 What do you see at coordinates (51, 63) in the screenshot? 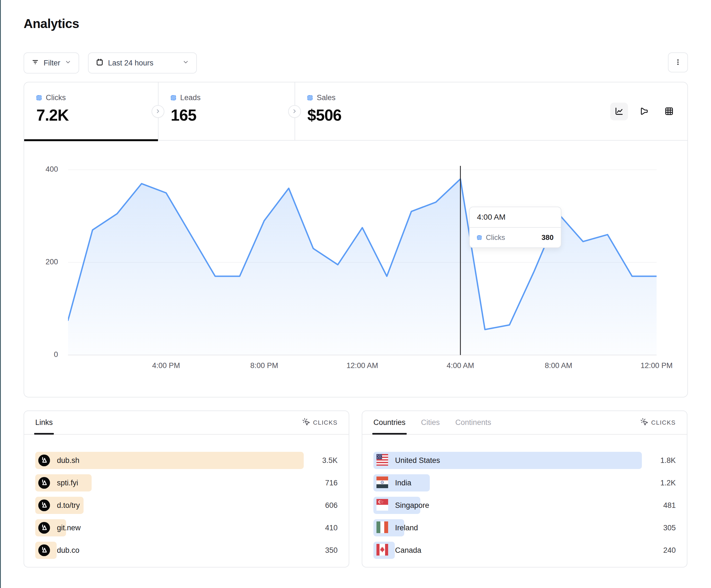
I see `filter-button: Filter` at bounding box center [51, 63].